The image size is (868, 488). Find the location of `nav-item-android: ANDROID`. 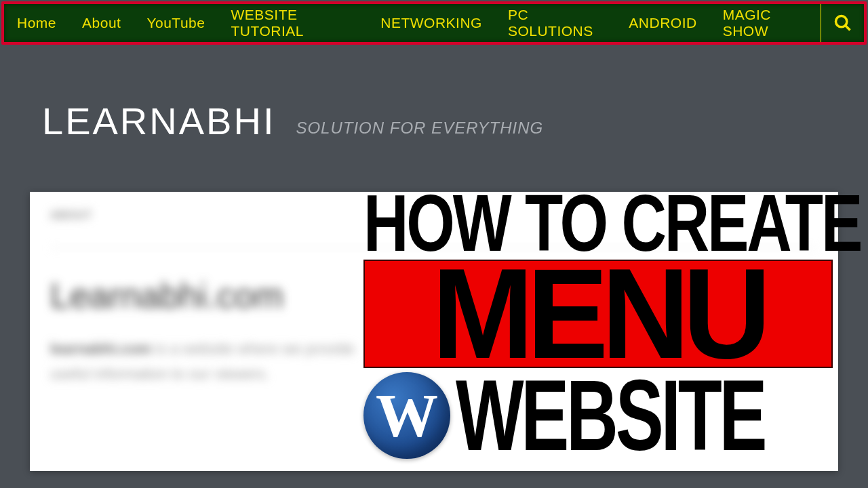

nav-item-android: ANDROID is located at coordinates (663, 23).